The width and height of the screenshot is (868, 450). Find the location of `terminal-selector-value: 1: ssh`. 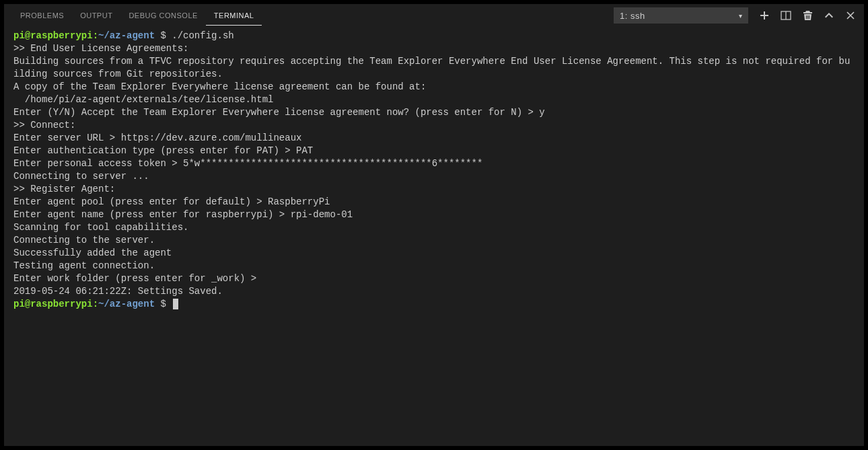

terminal-selector-value: 1: ssh is located at coordinates (632, 16).